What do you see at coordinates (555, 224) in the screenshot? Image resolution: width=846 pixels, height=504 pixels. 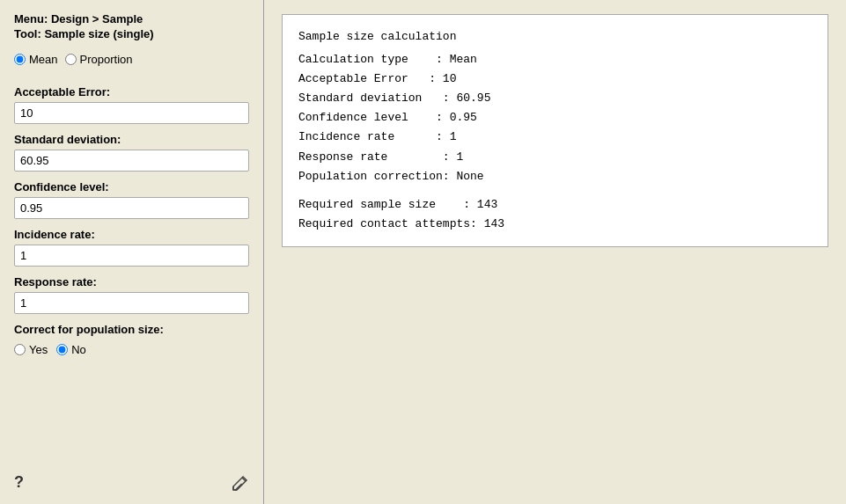 I see `required-contact-row: Required contact attempts: 143` at bounding box center [555, 224].